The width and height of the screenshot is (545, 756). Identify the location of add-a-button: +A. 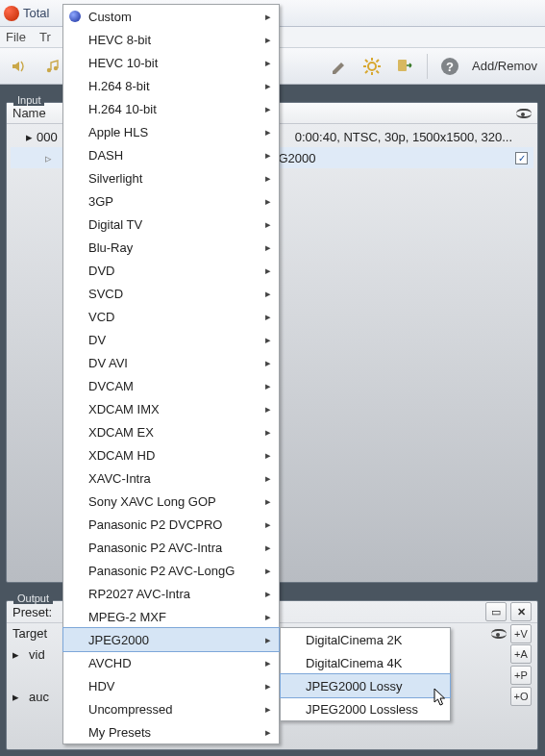
(521, 654).